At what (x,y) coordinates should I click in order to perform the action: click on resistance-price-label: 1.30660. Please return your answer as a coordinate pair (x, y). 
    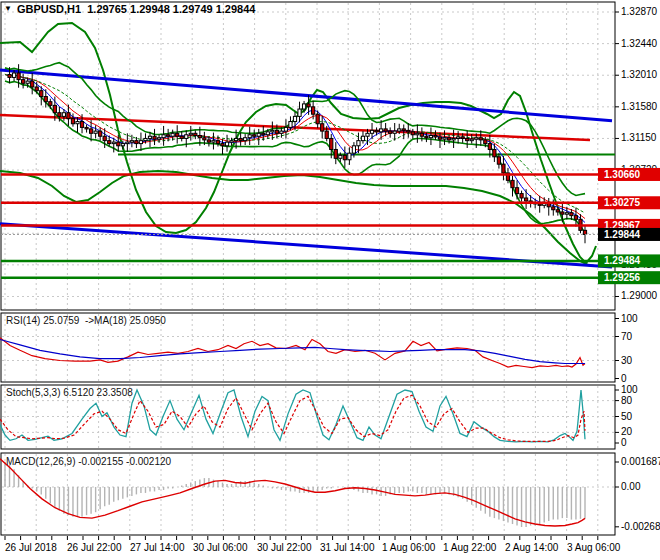
    Looking at the image, I should click on (622, 174).